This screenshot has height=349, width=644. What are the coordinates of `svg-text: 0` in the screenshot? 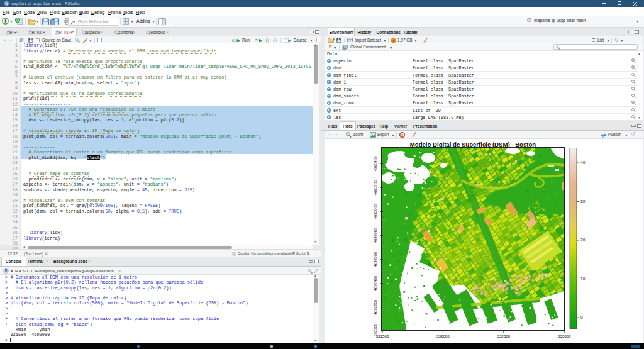 It's located at (582, 317).